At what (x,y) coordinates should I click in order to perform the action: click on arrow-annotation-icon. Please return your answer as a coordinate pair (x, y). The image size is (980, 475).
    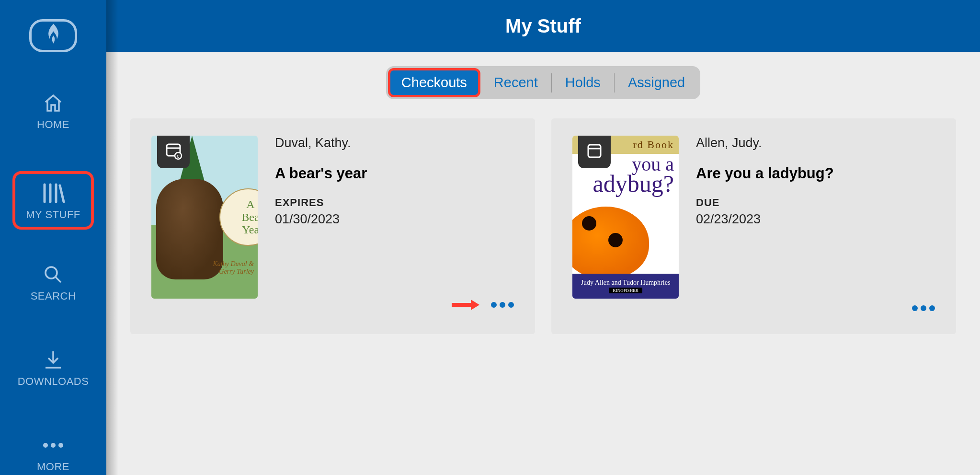
    Looking at the image, I should click on (465, 305).